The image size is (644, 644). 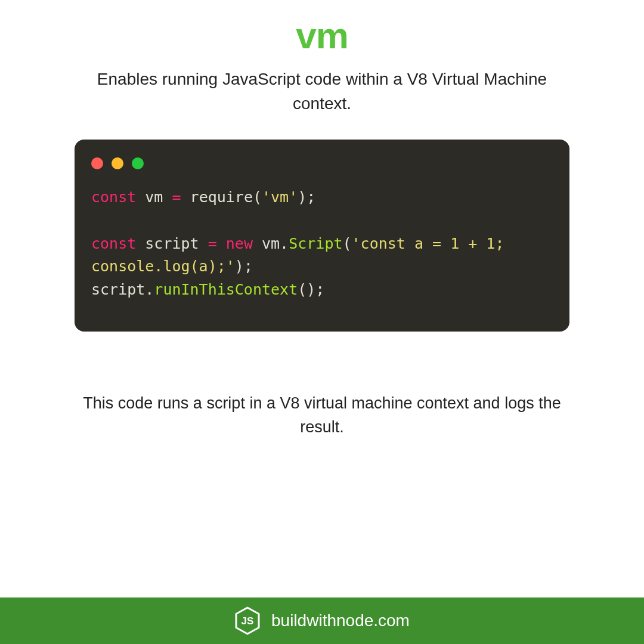 I want to click on code-token: require(, so click(x=222, y=197).